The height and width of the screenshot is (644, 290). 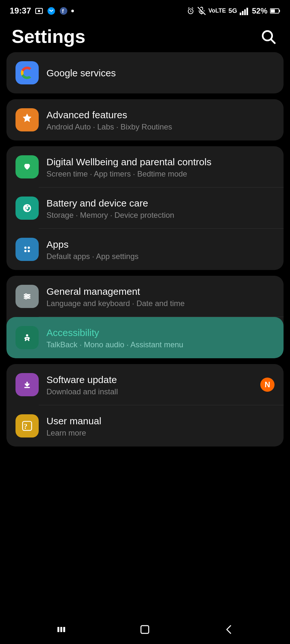 I want to click on apps-subtitle: Default apps · App settings, so click(x=161, y=256).